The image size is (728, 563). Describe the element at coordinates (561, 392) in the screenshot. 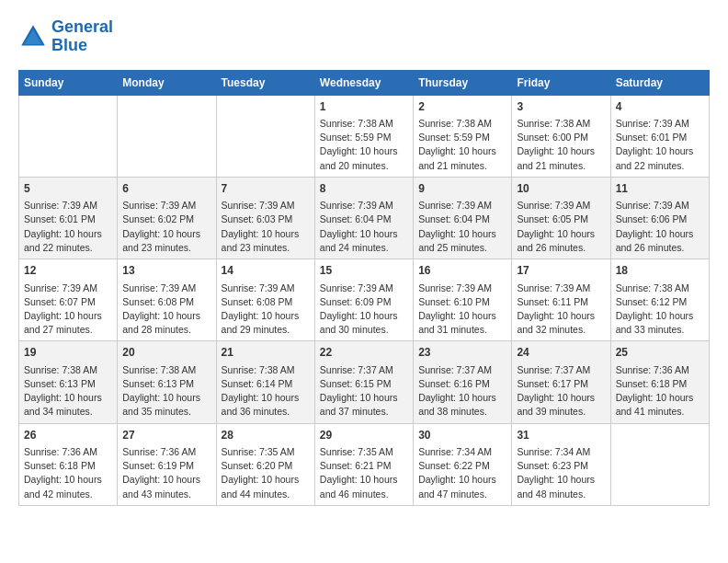

I see `day-info: Sunrise: 7:37 AM Sunset: 6:17 PM Dayligh…` at that location.